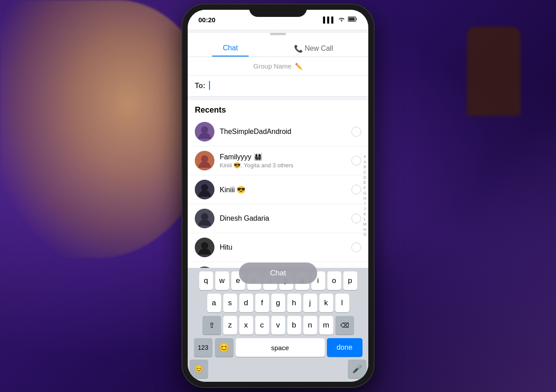  I want to click on pencil-icon: ✏️, so click(299, 66).